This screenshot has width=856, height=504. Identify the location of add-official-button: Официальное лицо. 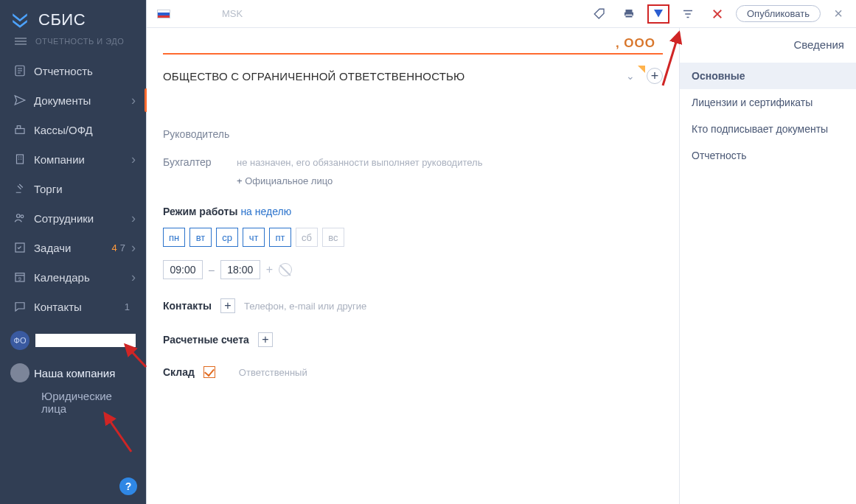
(450, 181).